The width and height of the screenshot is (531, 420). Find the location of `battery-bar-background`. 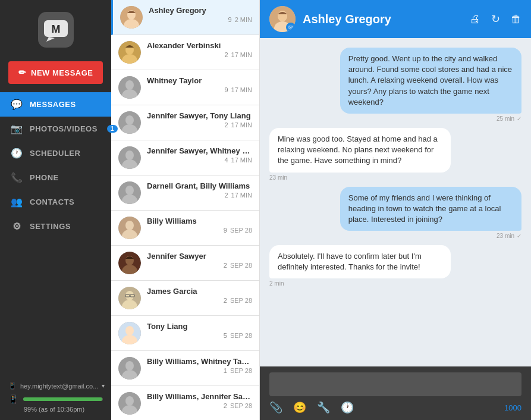

battery-bar-background is located at coordinates (63, 399).